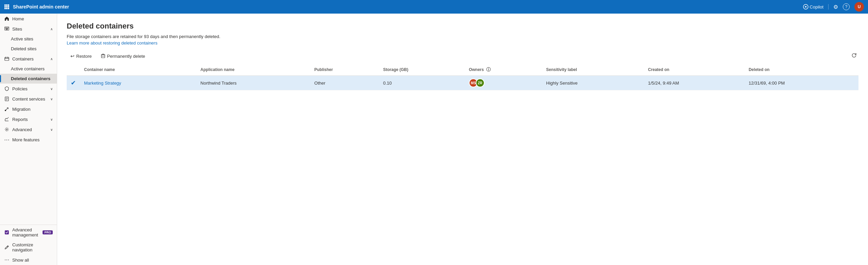  What do you see at coordinates (24, 49) in the screenshot?
I see `sidebar-label-deleted-sites: Deleted sites` at bounding box center [24, 49].